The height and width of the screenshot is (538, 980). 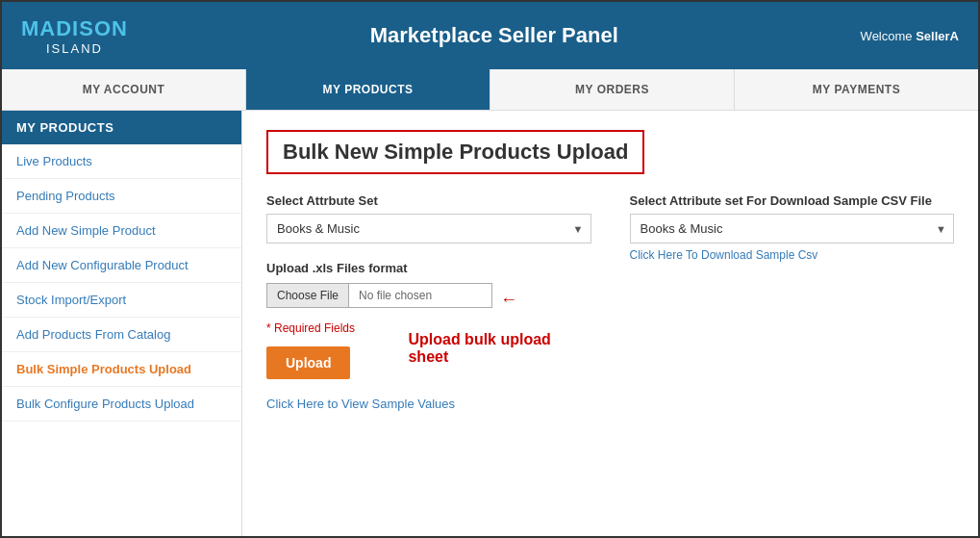 What do you see at coordinates (429, 200) in the screenshot?
I see `attribute-set-label: Select Attrbute Set` at bounding box center [429, 200].